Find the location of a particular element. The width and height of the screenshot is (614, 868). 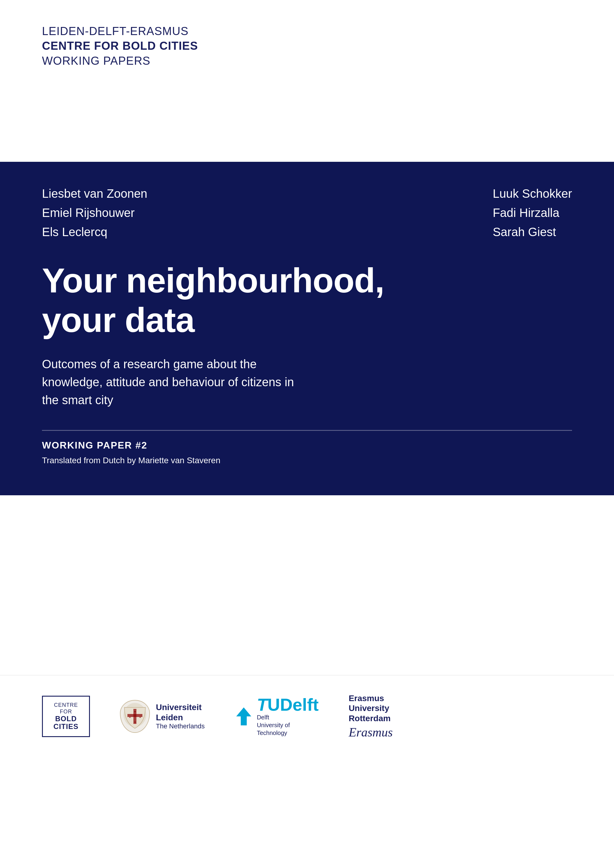

tudelft-tu: TUDelft is located at coordinates (288, 705).